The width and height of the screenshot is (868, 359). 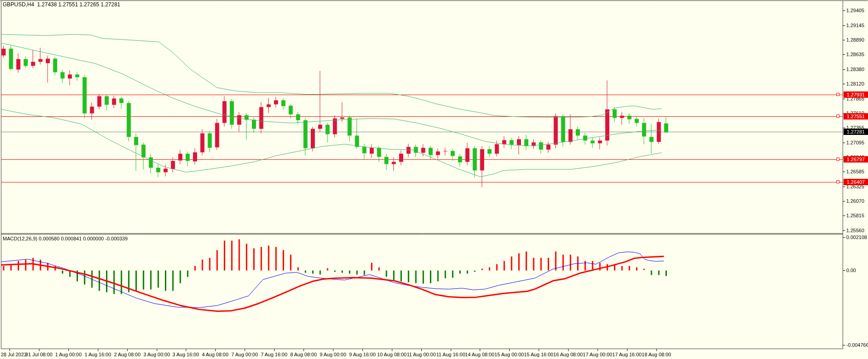 I want to click on price-axis-label: 1.26070, so click(x=855, y=201).